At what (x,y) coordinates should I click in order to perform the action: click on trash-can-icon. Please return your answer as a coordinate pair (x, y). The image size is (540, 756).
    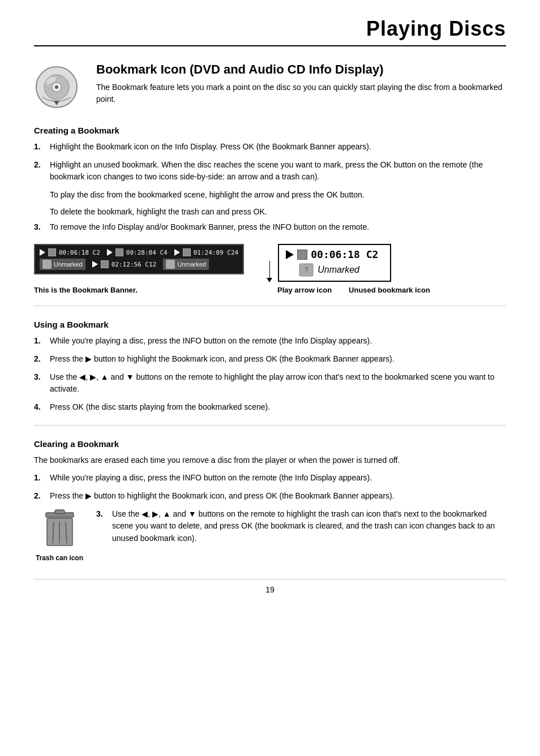
    Looking at the image, I should click on (60, 530).